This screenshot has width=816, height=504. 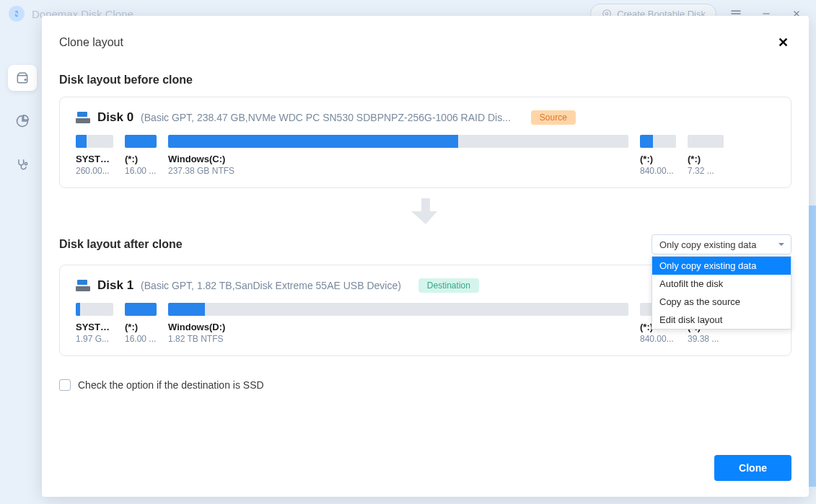 I want to click on before-title: Disk layout before clone, so click(x=426, y=80).